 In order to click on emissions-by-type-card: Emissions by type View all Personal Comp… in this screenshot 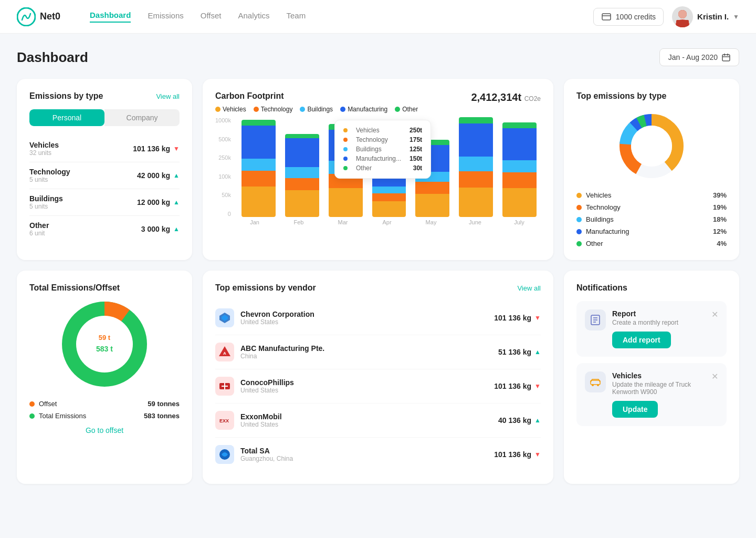, I will do `click(104, 169)`.